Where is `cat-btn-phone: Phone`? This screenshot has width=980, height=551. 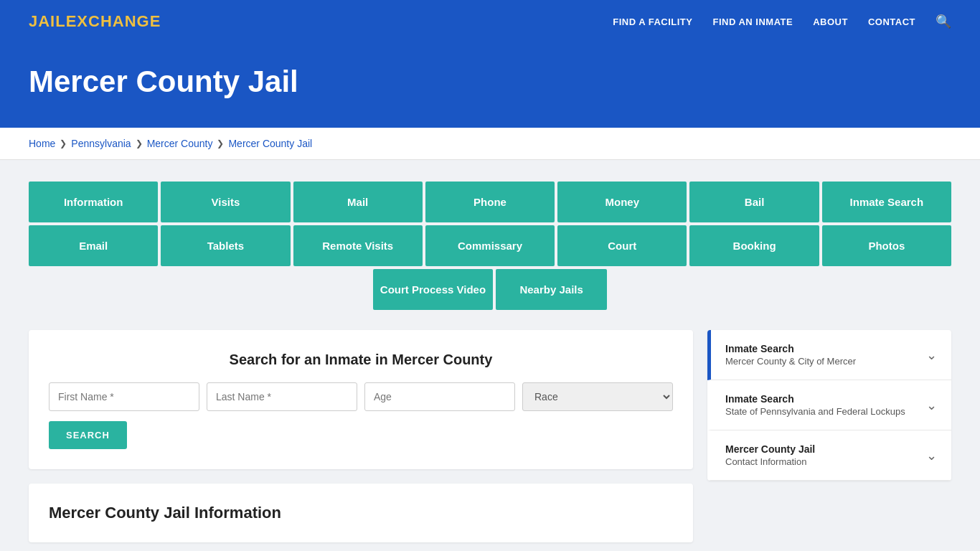
cat-btn-phone: Phone is located at coordinates (490, 202).